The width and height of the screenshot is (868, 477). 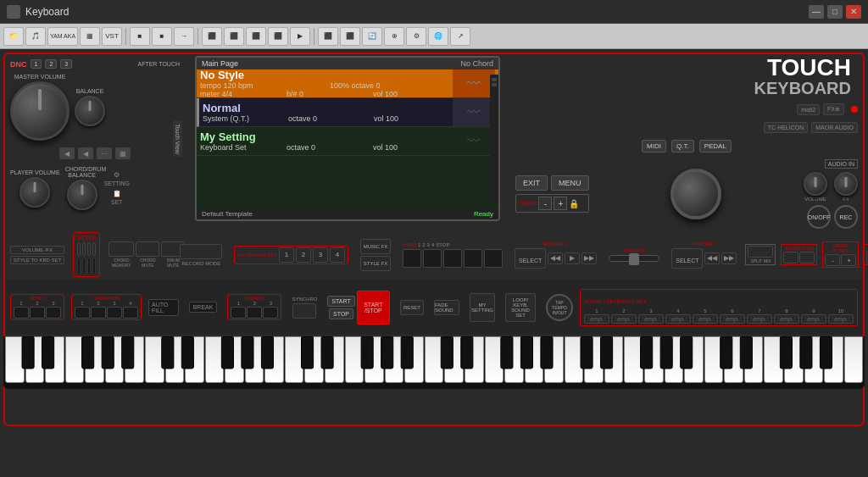 What do you see at coordinates (760, 252) in the screenshot?
I see `split-mix-btn` at bounding box center [760, 252].